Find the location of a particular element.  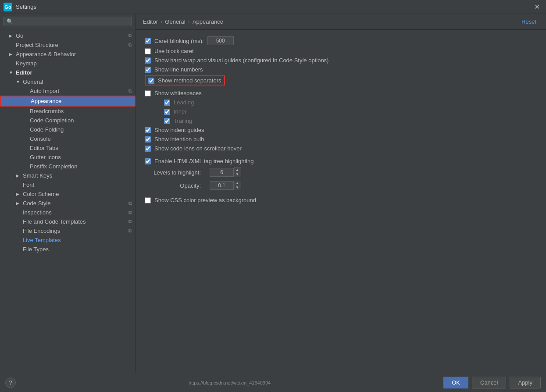

enable-html-xml-checkbox is located at coordinates (148, 161).